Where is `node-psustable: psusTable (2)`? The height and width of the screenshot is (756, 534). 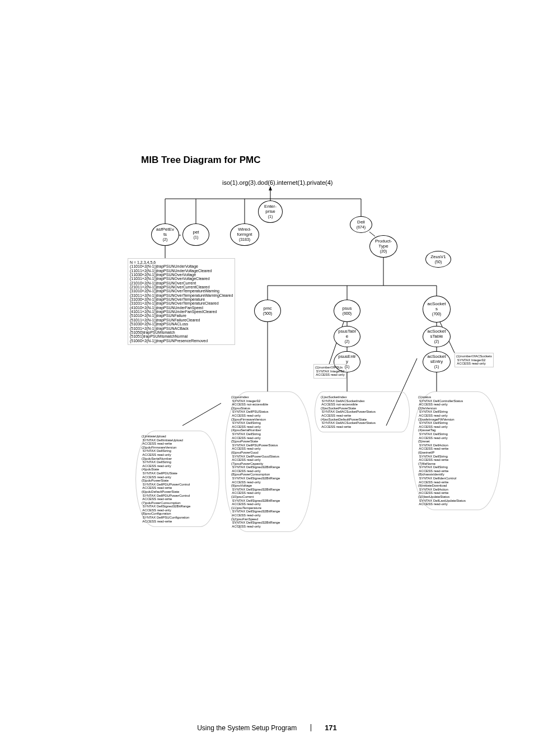 node-psustable: psusTable (2) is located at coordinates (347, 337).